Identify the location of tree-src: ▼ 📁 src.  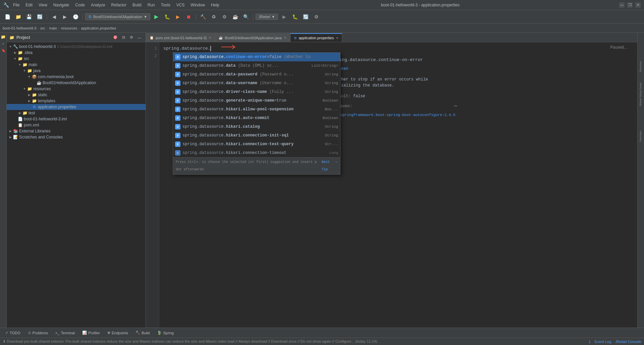
(76, 59).